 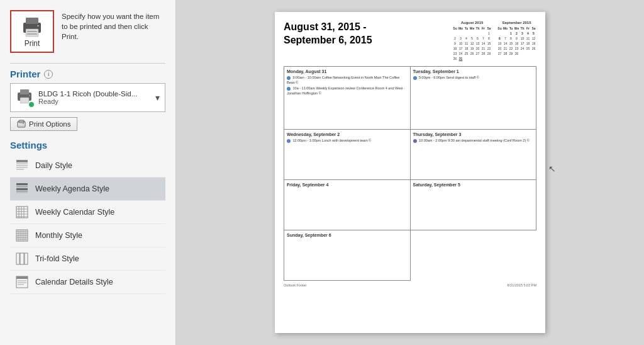 What do you see at coordinates (474, 135) in the screenshot?
I see `day-name-thursday: Thursday, September 3` at bounding box center [474, 135].